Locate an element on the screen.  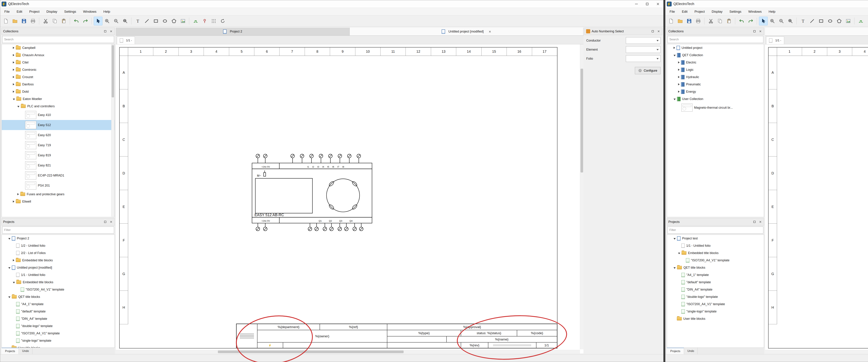
maximize-button is located at coordinates (647, 4).